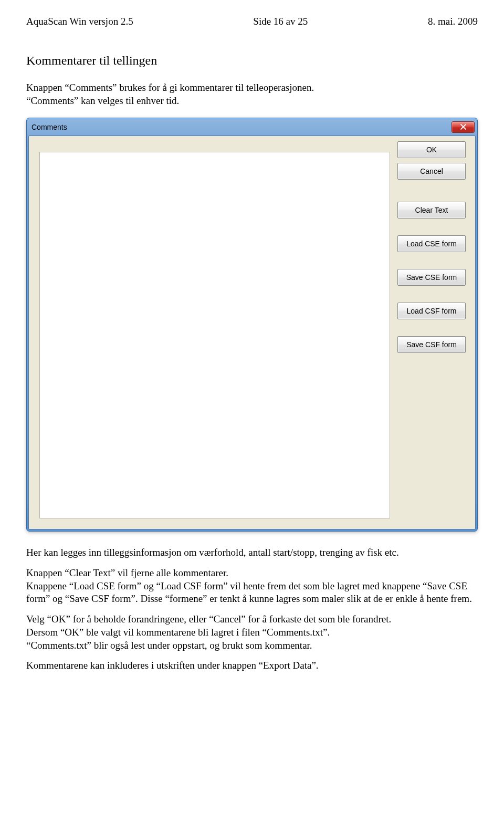 The height and width of the screenshot is (832, 504). What do you see at coordinates (463, 127) in the screenshot?
I see `close-icon` at bounding box center [463, 127].